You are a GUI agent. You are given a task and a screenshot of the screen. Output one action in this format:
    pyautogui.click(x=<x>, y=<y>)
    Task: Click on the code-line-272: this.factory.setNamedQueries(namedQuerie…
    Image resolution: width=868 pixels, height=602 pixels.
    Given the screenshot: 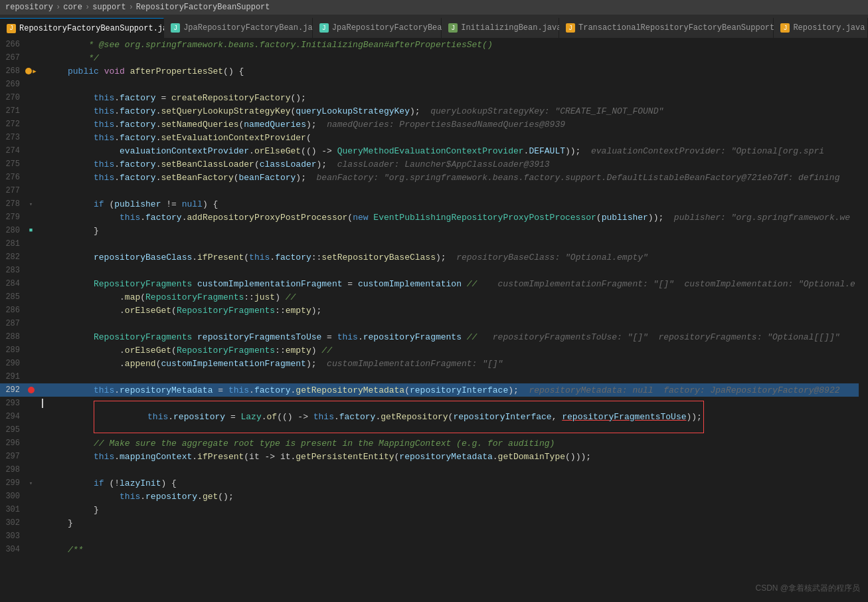 What is the action you would take?
    pyautogui.click(x=448, y=124)
    